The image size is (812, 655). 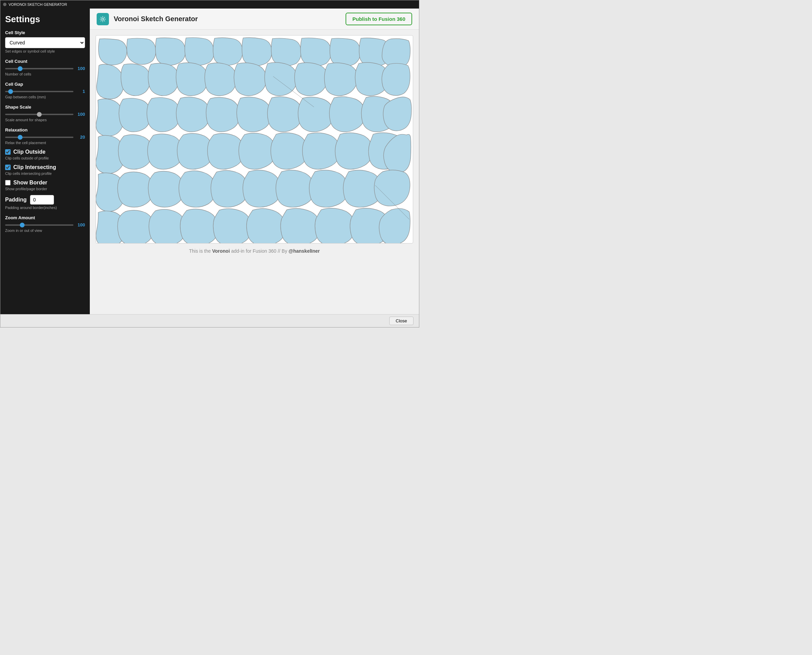 I want to click on zoom-amount-hint: Zoom in or out of view, so click(x=45, y=231).